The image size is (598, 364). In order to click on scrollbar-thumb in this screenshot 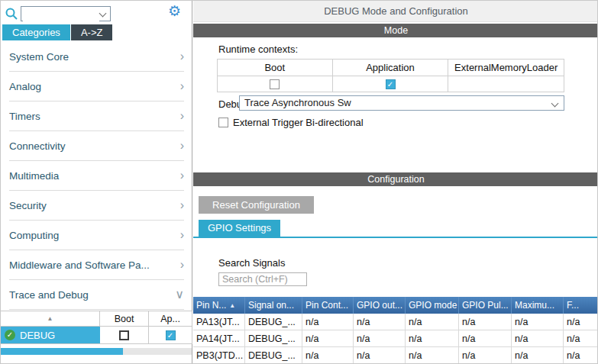, I will do `click(62, 351)`.